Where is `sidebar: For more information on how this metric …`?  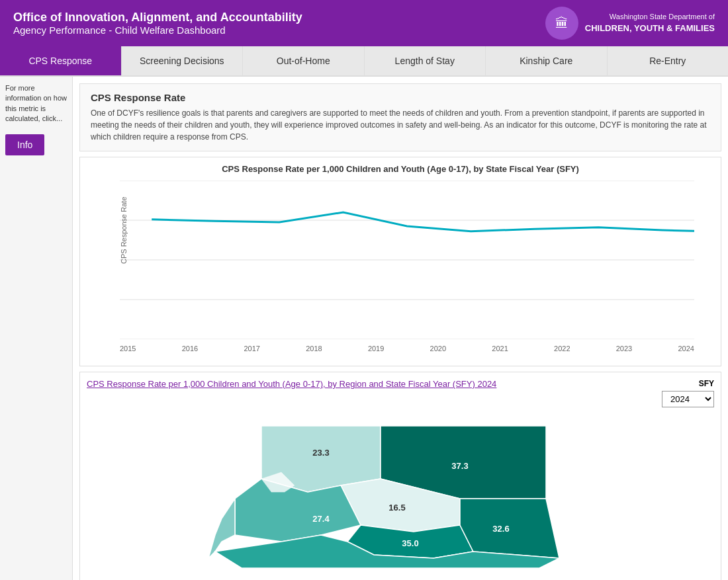
sidebar: For more information on how this metric … is located at coordinates (36, 328).